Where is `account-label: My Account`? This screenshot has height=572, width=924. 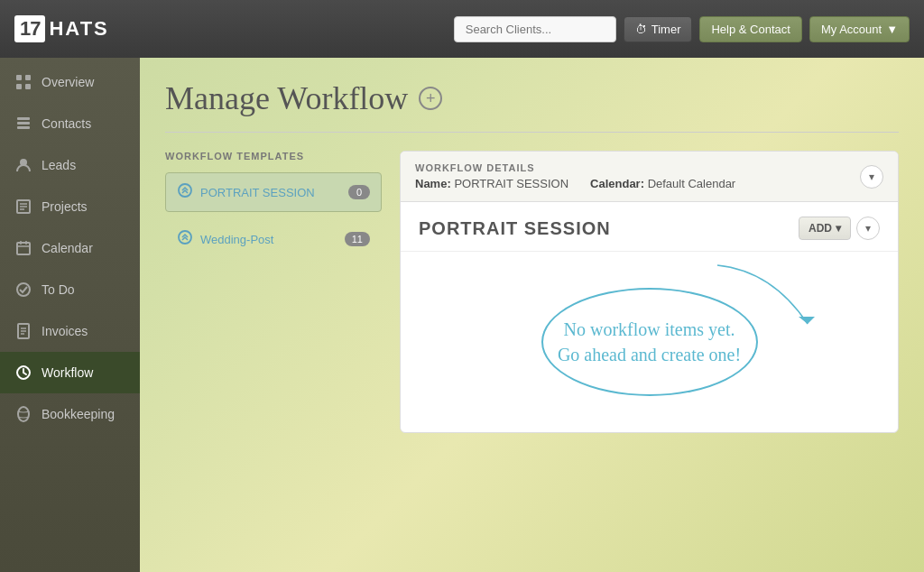
account-label: My Account is located at coordinates (852, 29).